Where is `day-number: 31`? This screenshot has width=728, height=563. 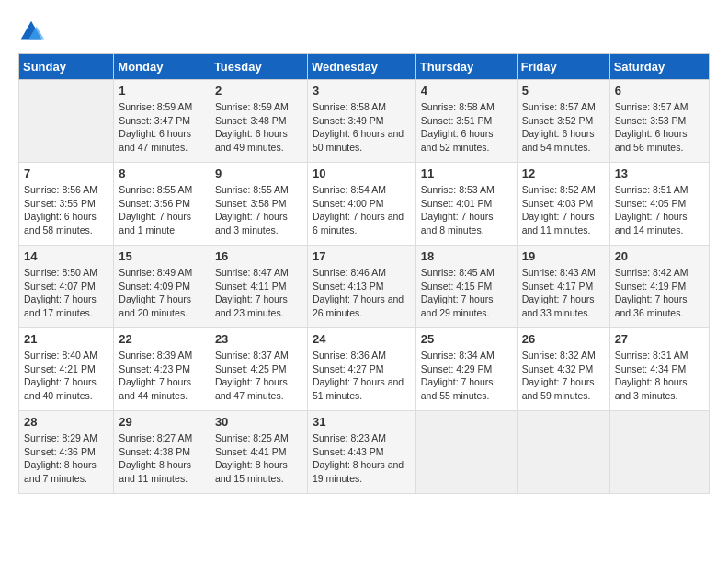
day-number: 31 is located at coordinates (362, 421).